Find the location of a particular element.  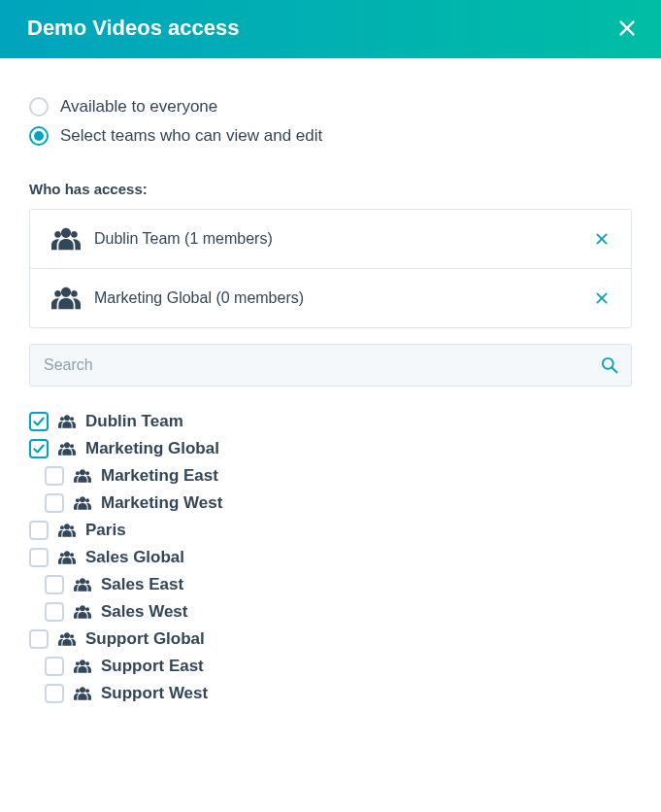

team-tree-label: Support West is located at coordinates (154, 694).